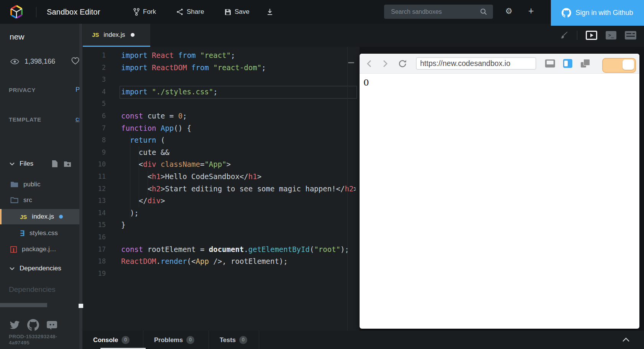 Image resolution: width=644 pixels, height=349 pixels. I want to click on fork-icon, so click(136, 12).